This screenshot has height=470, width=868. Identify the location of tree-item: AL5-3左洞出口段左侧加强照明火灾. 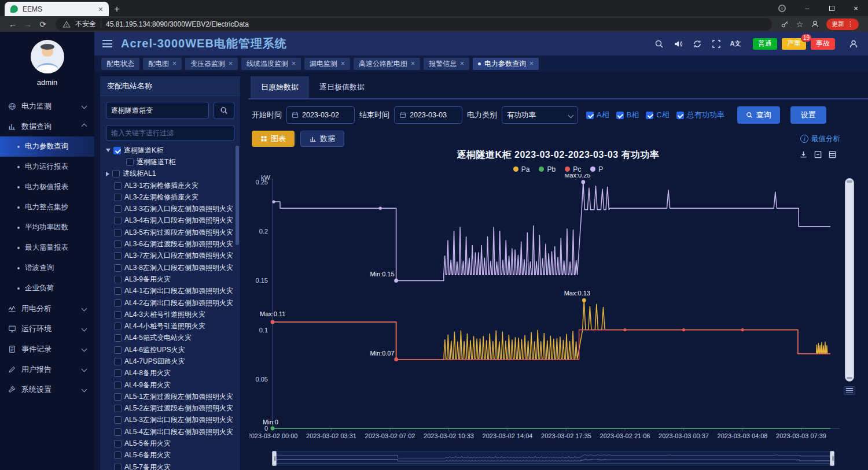
(170, 420).